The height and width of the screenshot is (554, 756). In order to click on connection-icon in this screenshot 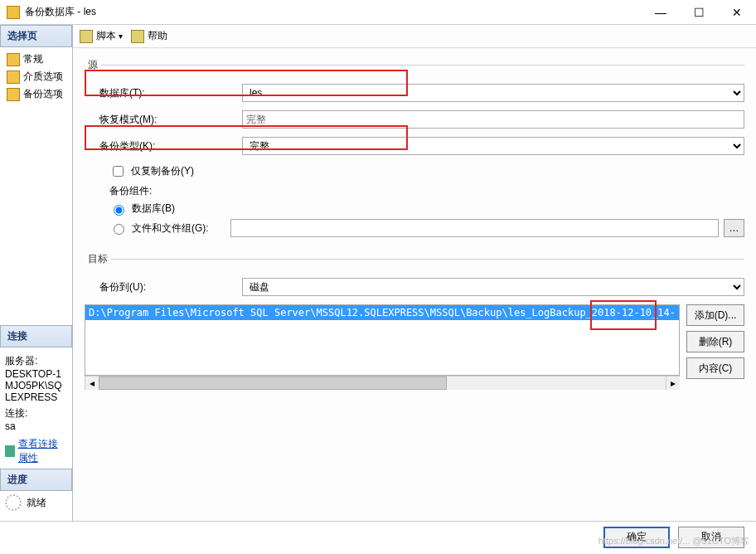, I will do `click(10, 451)`.